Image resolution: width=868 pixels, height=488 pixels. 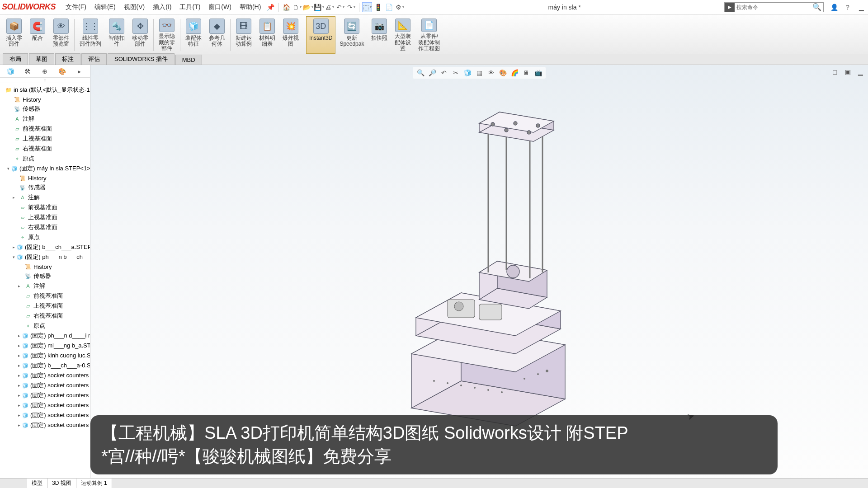 What do you see at coordinates (45, 281) in the screenshot?
I see `feature-tree: 📁in sla (默认<默认_显示状态-1>📜History📡传感器A注解▱前视…` at bounding box center [45, 281].